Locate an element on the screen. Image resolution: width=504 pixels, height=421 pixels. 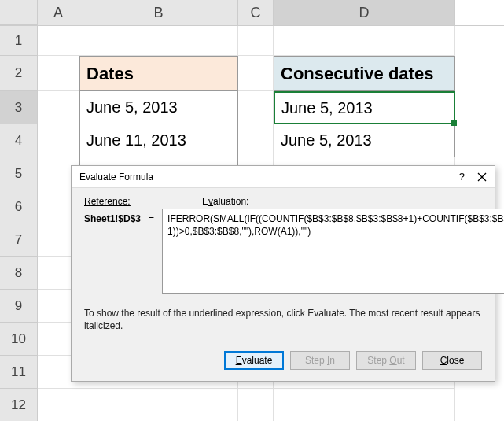
row-header-12: 12 is located at coordinates (19, 404).